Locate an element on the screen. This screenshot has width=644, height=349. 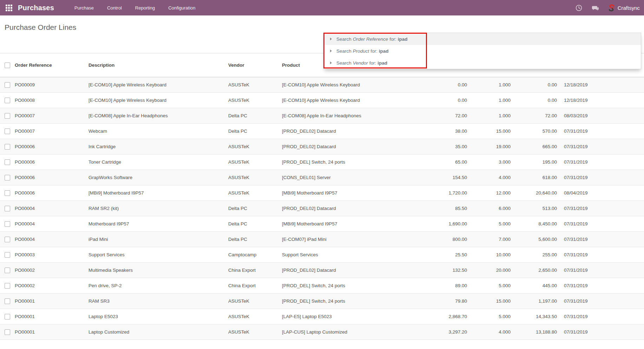
cell-subtotal: 255.00 is located at coordinates (534, 255).